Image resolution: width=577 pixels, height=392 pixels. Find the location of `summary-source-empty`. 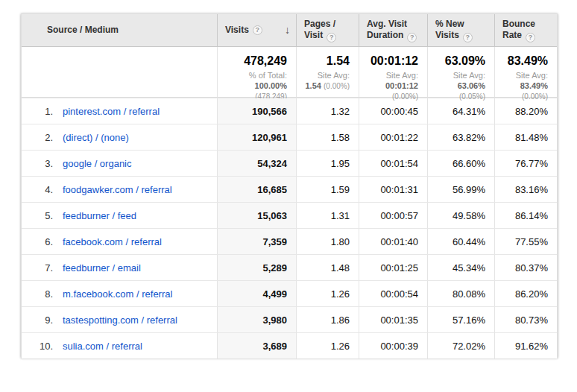

summary-source-empty is located at coordinates (119, 72).